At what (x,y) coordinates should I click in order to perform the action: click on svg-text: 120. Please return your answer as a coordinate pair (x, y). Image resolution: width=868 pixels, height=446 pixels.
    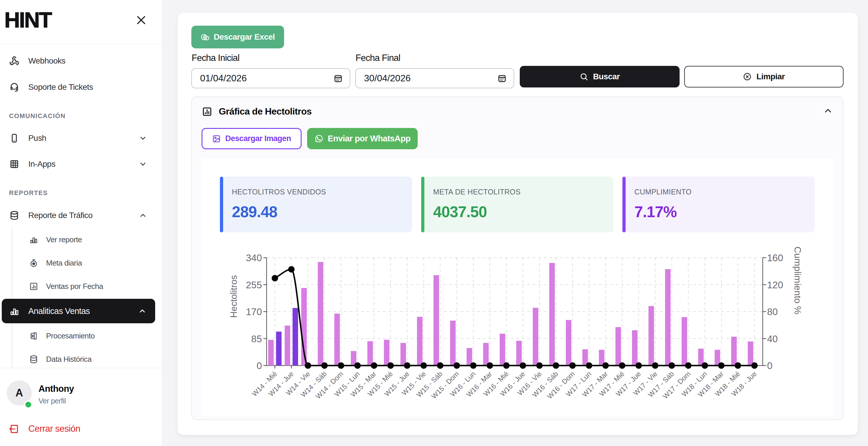
    Looking at the image, I should click on (775, 285).